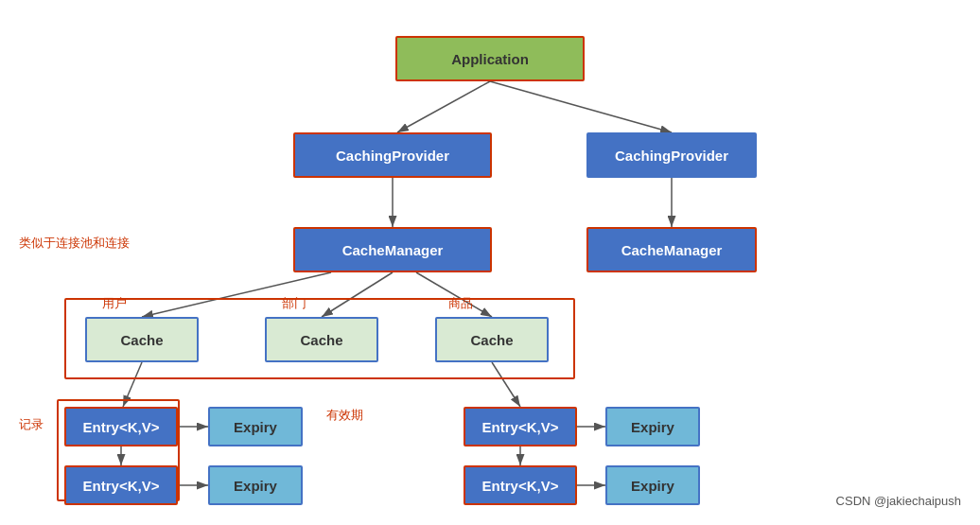 The width and height of the screenshot is (980, 525). I want to click on entry4-label: Entry<K,V>, so click(520, 486).